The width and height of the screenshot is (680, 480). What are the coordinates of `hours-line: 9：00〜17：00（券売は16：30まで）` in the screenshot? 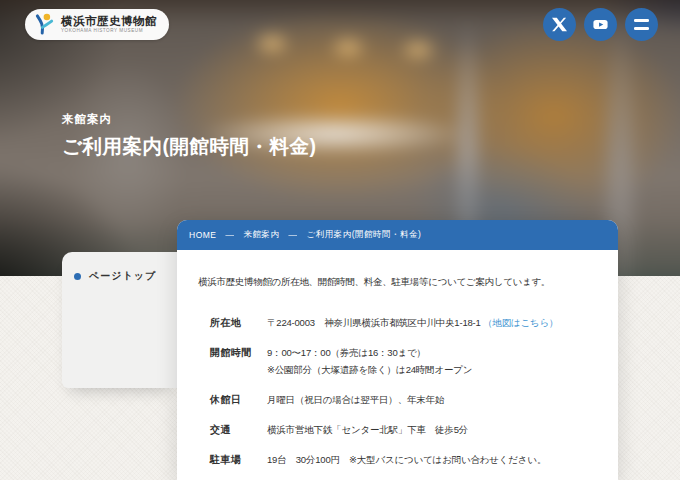 It's located at (442, 352).